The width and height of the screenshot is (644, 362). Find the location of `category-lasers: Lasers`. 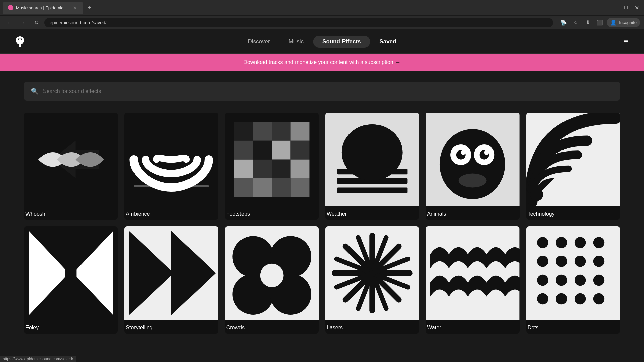

category-lasers: Lasers is located at coordinates (372, 280).